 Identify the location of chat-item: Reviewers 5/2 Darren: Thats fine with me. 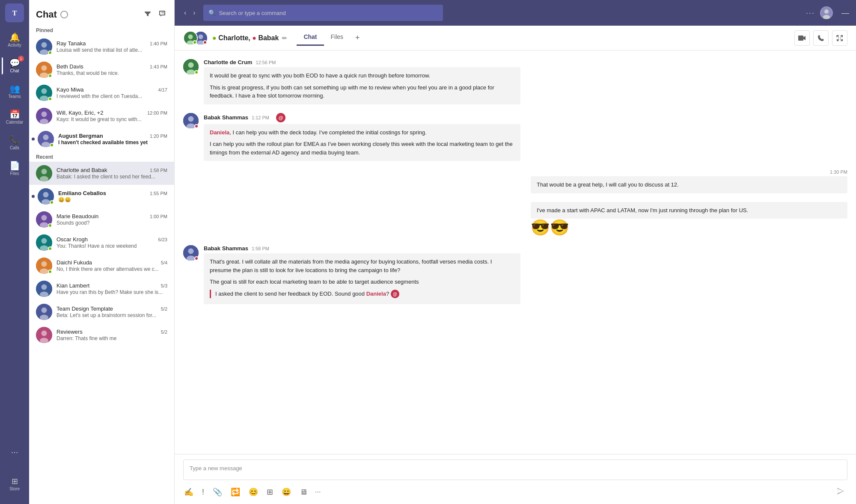
(102, 335).